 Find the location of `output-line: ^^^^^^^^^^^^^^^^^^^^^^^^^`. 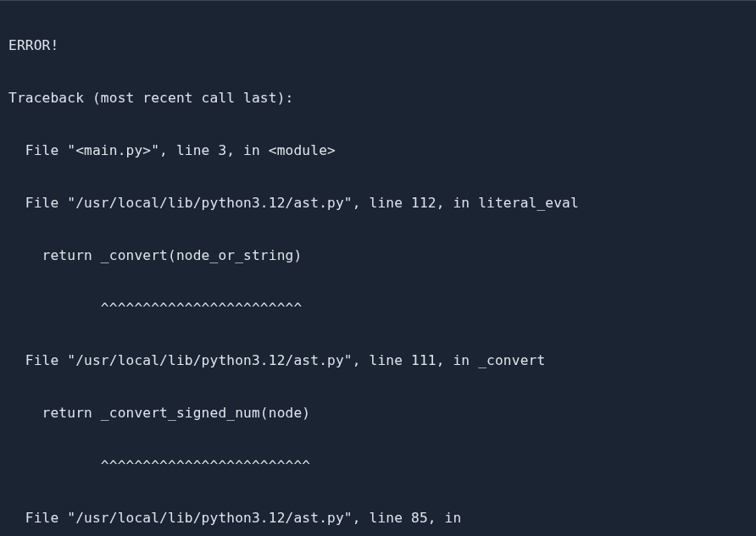

output-line: ^^^^^^^^^^^^^^^^^^^^^^^^^ is located at coordinates (378, 466).